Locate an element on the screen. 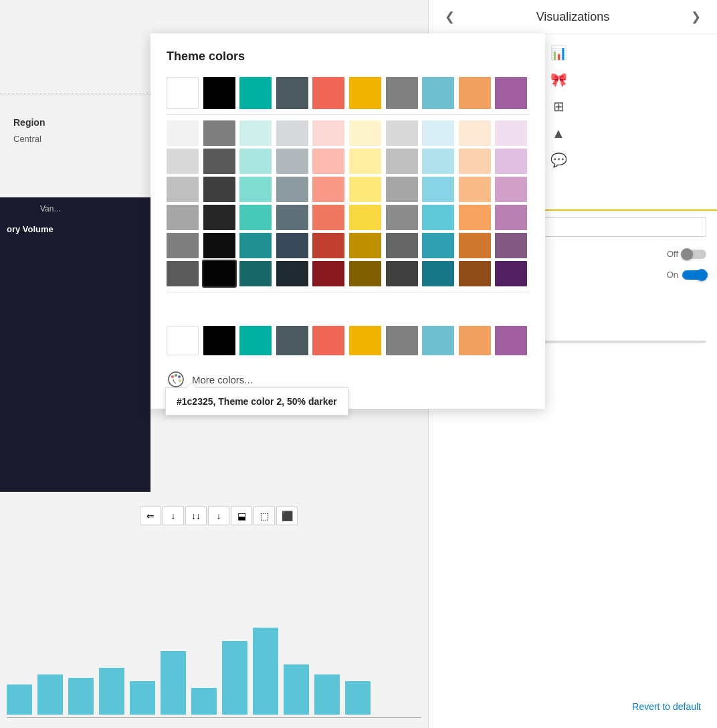  toolbar-btn-2: ↓ is located at coordinates (173, 516).